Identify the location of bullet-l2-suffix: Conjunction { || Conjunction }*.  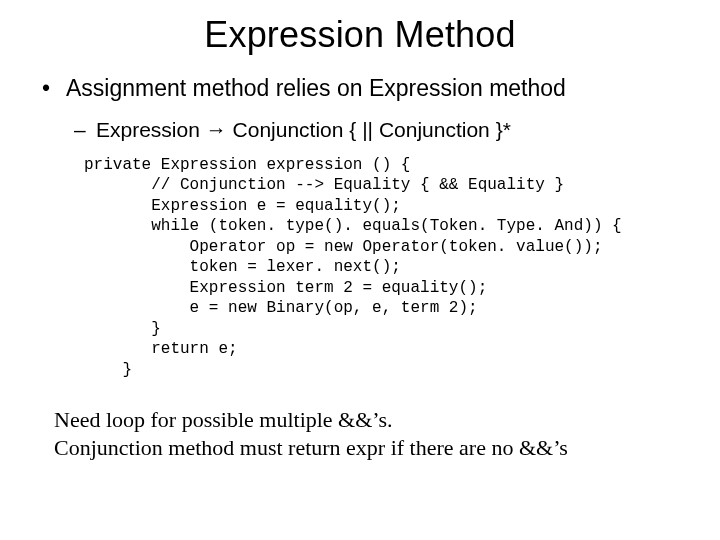
(369, 130).